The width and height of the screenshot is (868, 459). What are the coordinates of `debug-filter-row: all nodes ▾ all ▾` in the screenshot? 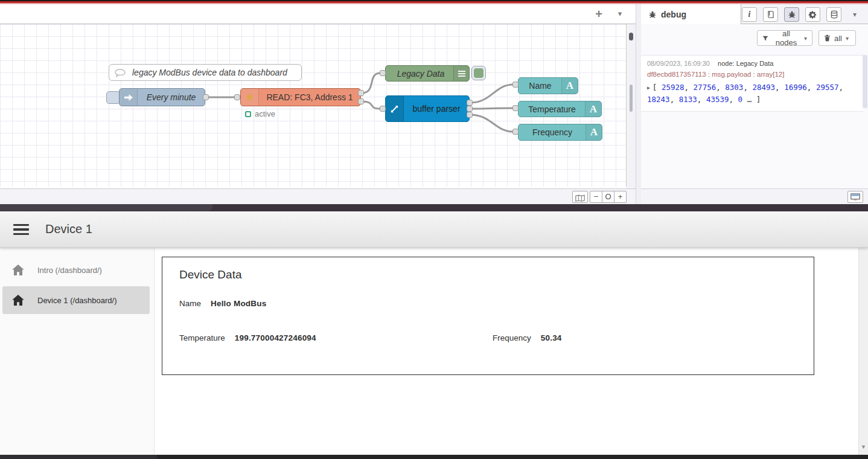 It's located at (755, 39).